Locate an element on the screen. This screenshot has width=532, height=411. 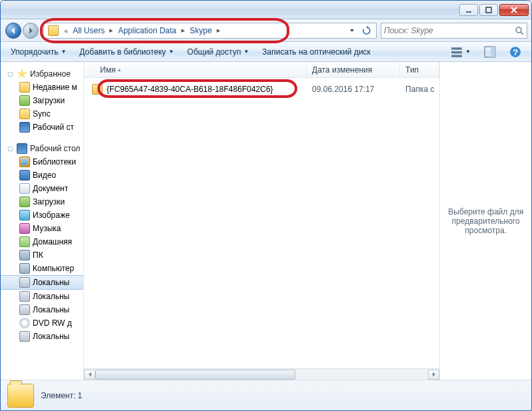
breadcrumb-application-data: Application Data is located at coordinates (147, 31).